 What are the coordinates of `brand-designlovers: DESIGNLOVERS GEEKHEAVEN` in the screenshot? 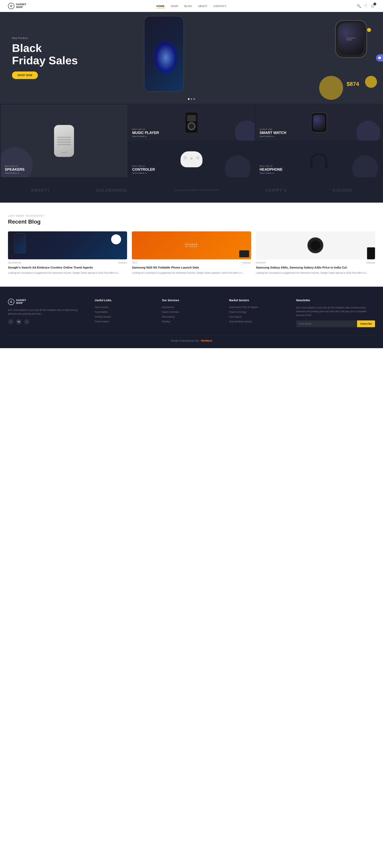 It's located at (197, 190).